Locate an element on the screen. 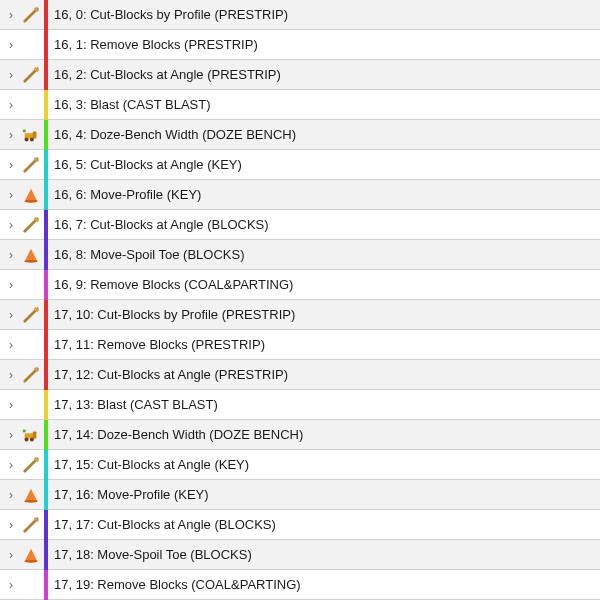  tree-item: ›16, 2: Cut-Blocks at Angle (PRESTRIP) is located at coordinates (300, 75).